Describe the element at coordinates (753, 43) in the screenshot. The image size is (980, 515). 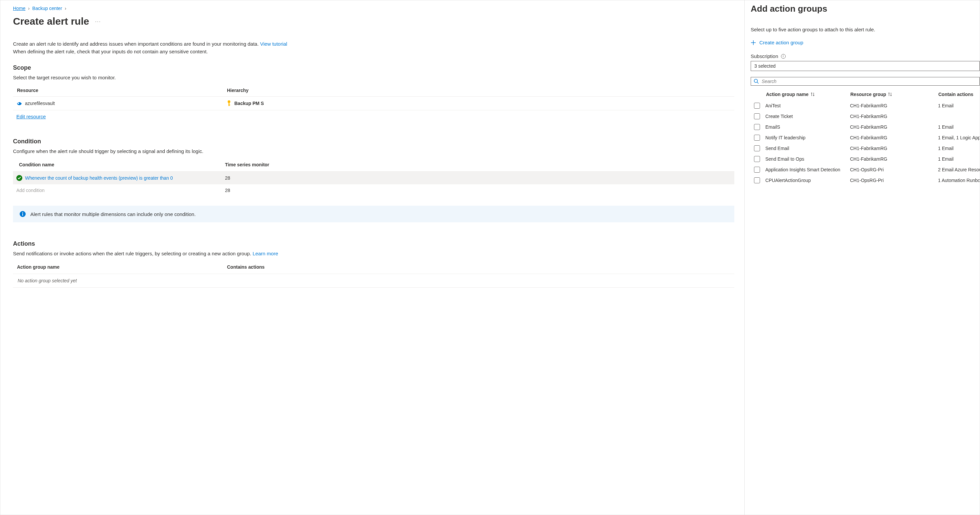
I see `plus-icon` at that location.